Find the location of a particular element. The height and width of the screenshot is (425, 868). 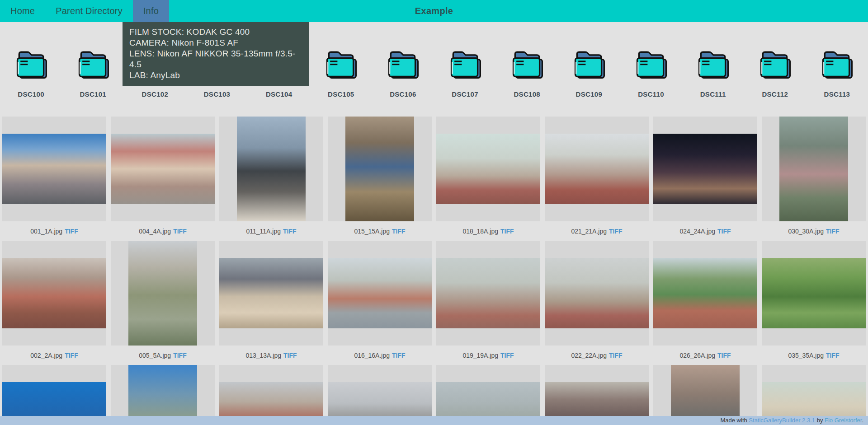

photo-filename: 030_30A.jpg is located at coordinates (806, 231).